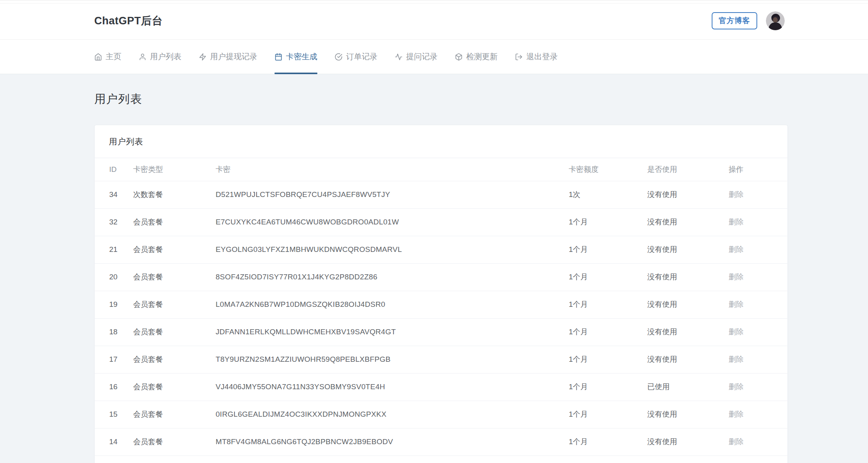 The image size is (868, 463). Describe the element at coordinates (392, 442) in the screenshot. I see `row-key: MT8FV4GM8ALG6NG6TQJ2BPBNCW2JB9EBODV` at that location.